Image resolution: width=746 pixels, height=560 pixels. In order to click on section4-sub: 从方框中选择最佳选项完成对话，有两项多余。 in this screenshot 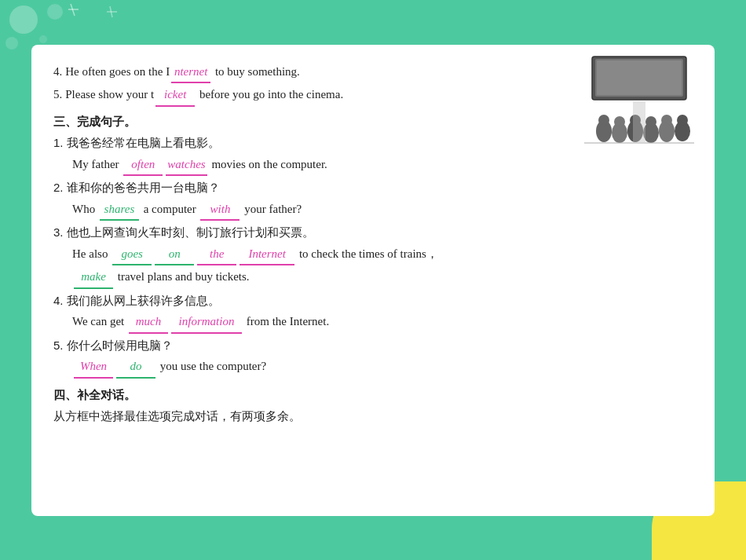, I will do `click(373, 416)`.